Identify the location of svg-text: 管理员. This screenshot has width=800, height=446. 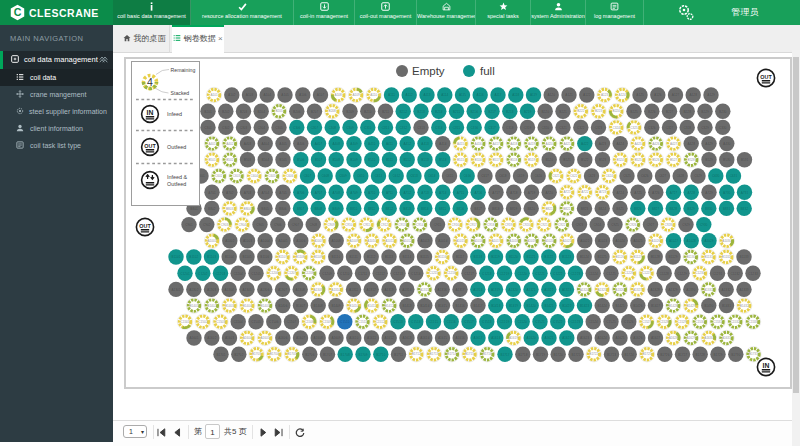
(746, 12).